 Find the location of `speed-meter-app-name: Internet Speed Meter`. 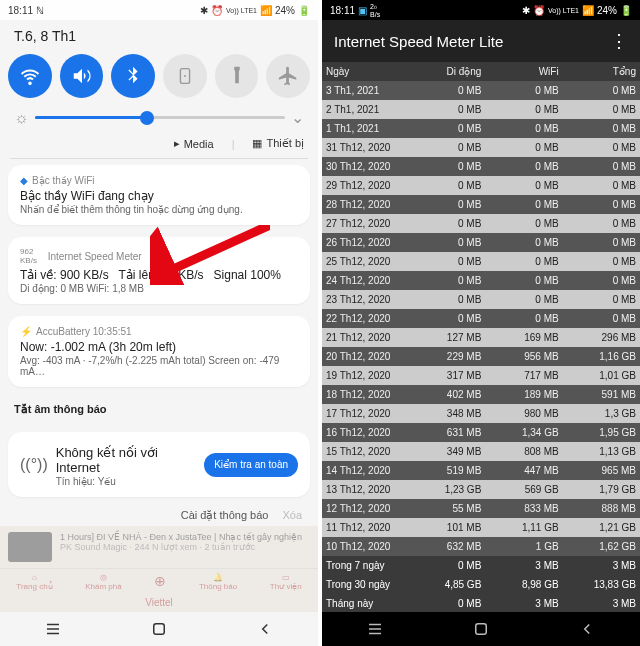

speed-meter-app-name: Internet Speed Meter is located at coordinates (95, 256).